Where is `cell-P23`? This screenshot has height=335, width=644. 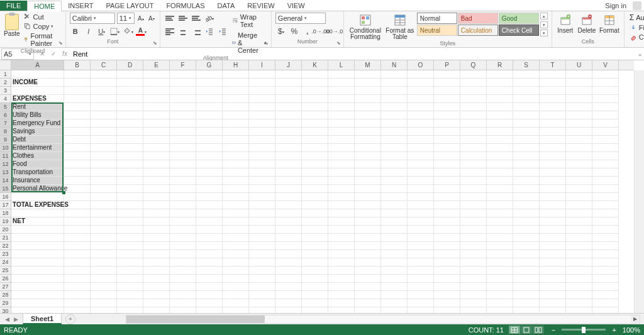 cell-P23 is located at coordinates (447, 254).